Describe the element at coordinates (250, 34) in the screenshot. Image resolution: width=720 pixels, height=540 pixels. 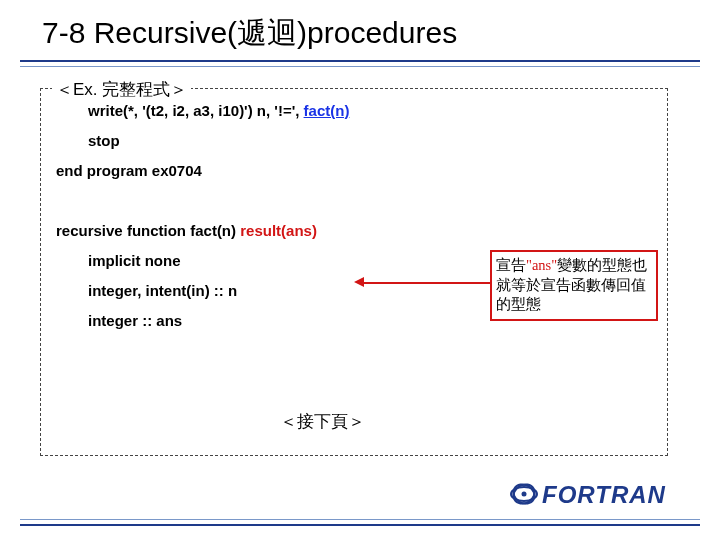
I see `slide-title: 7-8 Recursive(遞迴)procedures` at that location.